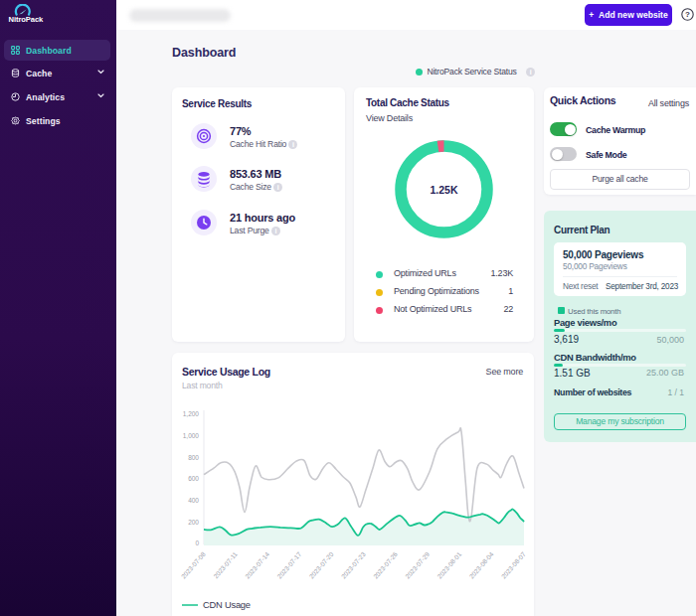 The height and width of the screenshot is (616, 696). Describe the element at coordinates (418, 565) in the screenshot. I see `svg-text: 2023-07-29` at that location.